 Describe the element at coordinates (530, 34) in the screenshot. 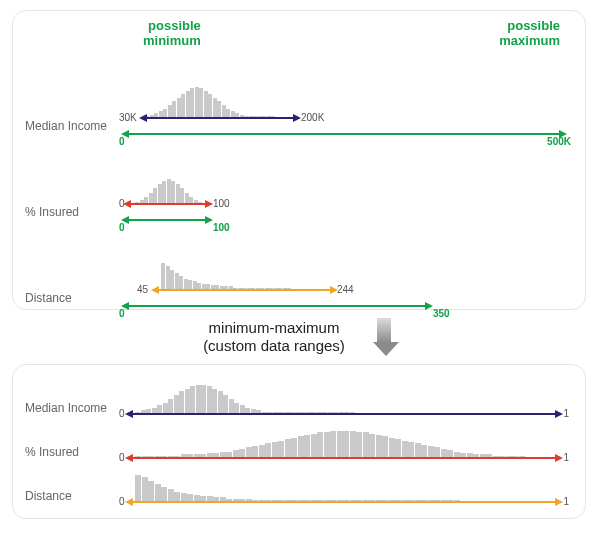

I see `possible-maximum-header: possible maximum` at that location.